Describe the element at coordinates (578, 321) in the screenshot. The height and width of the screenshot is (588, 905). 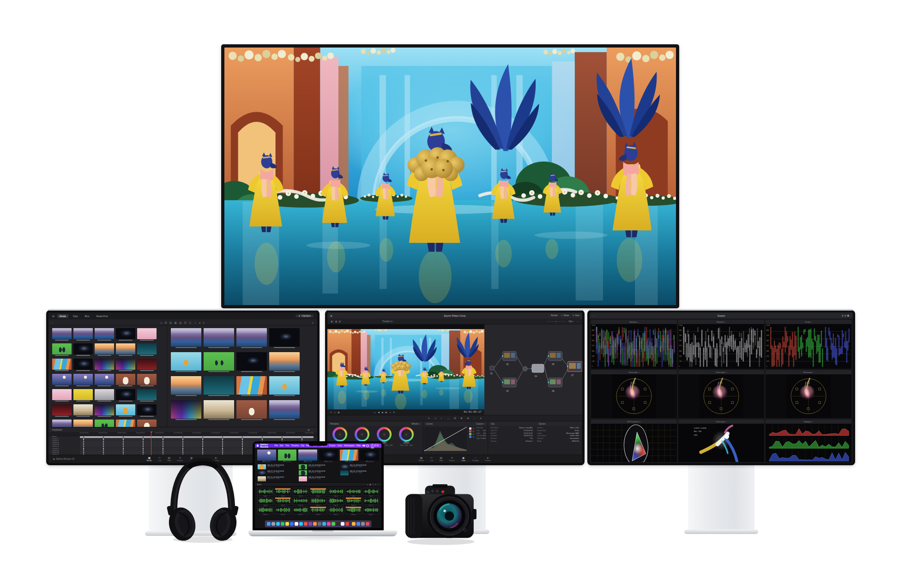
I see `more-icon: ⋯` at that location.